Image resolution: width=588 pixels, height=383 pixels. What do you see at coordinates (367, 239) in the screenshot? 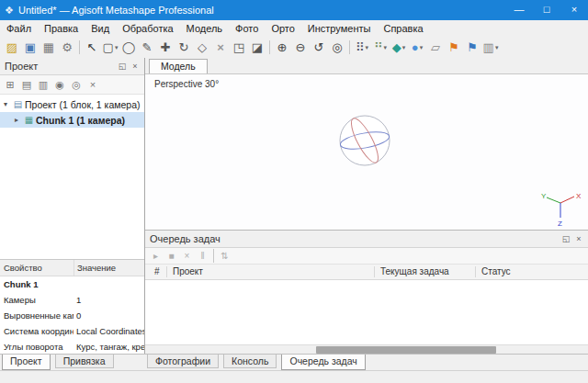
I see `task-queue-header: Очередь задач ◱ ×` at bounding box center [367, 239].